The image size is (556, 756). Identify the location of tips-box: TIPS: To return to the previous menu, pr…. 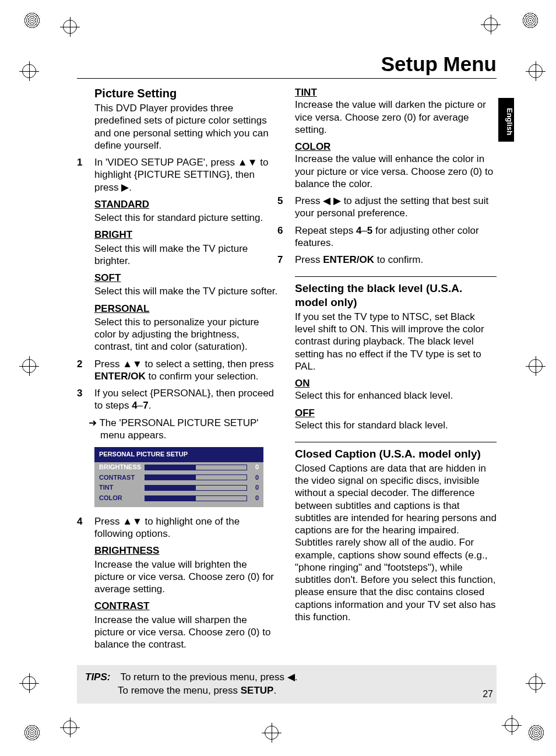
(287, 684).